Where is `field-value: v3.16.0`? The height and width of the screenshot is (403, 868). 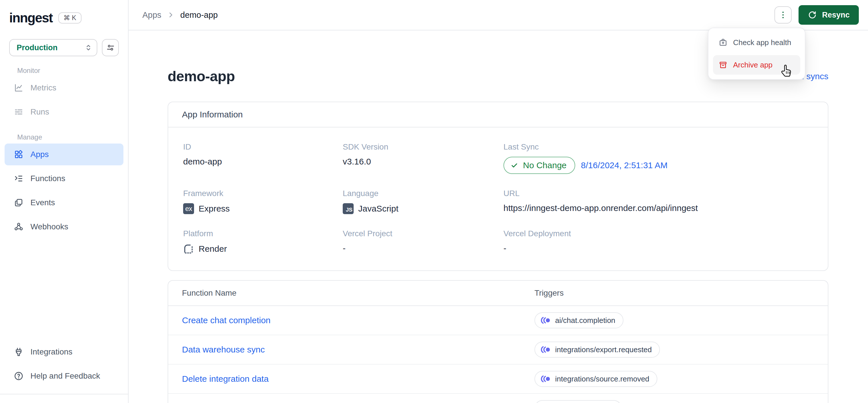
field-value: v3.16.0 is located at coordinates (423, 162).